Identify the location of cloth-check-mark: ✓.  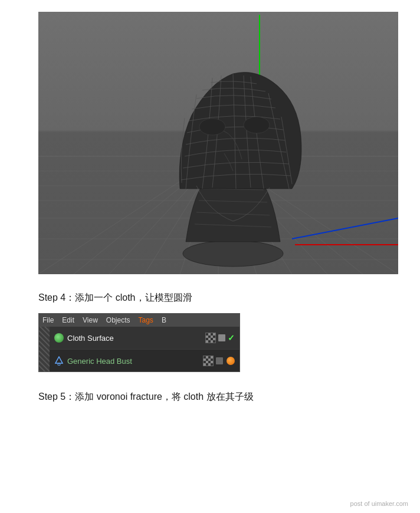
(231, 338).